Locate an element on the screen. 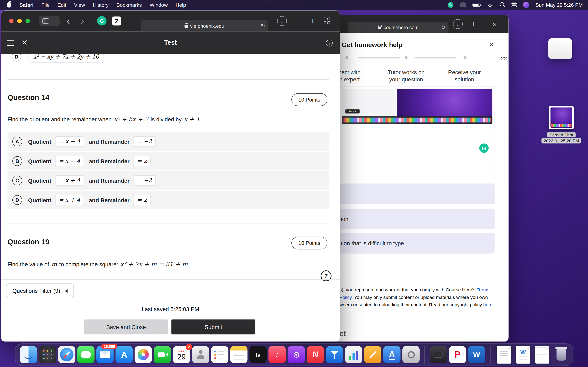  copyright-policy-link: here is located at coordinates (488, 305).